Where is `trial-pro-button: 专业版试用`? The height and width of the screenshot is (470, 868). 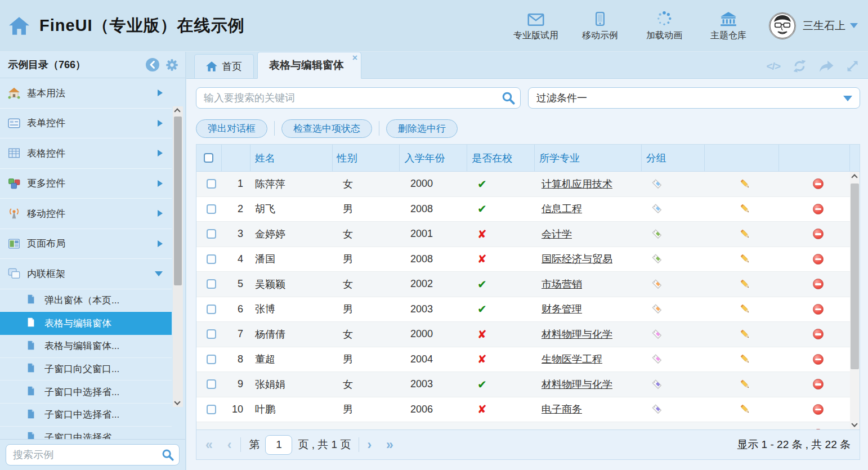
trial-pro-button: 专业版试用 is located at coordinates (536, 26).